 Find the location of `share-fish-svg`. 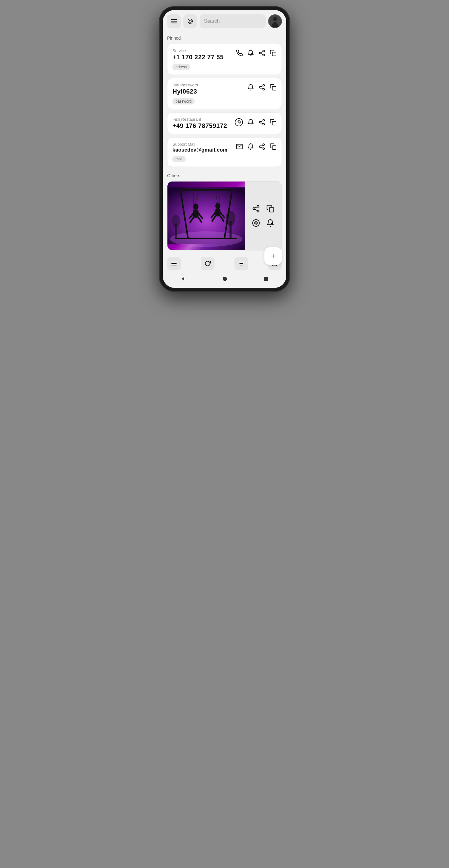

share-fish-svg is located at coordinates (262, 122).